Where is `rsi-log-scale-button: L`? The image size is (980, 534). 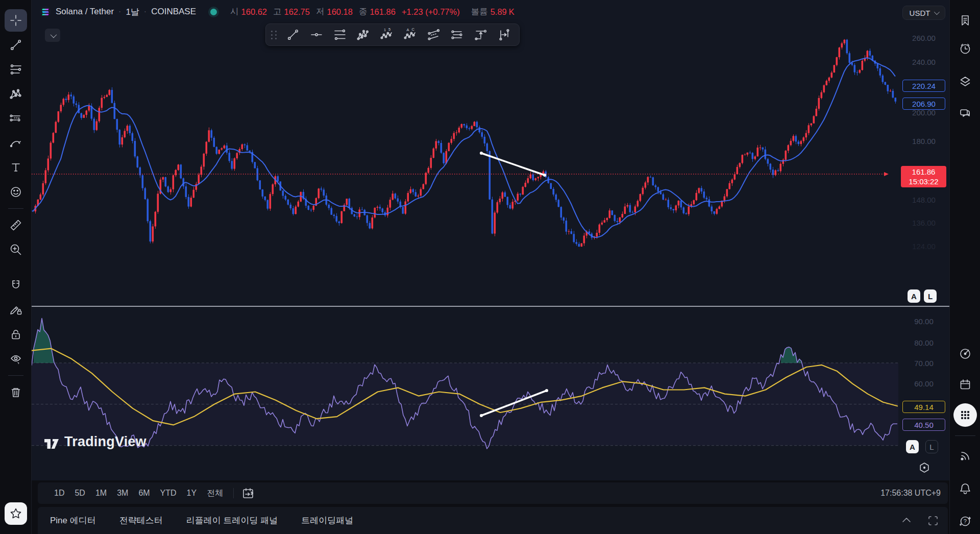 rsi-log-scale-button: L is located at coordinates (932, 447).